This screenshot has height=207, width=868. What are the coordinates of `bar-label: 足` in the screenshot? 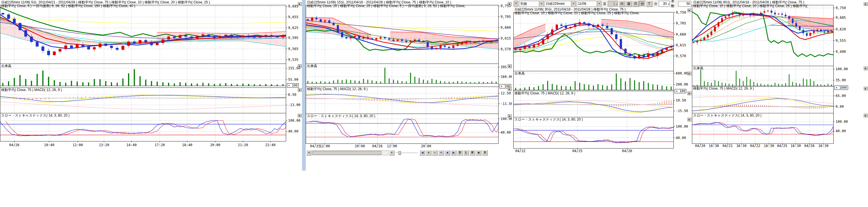 It's located at (604, 4).